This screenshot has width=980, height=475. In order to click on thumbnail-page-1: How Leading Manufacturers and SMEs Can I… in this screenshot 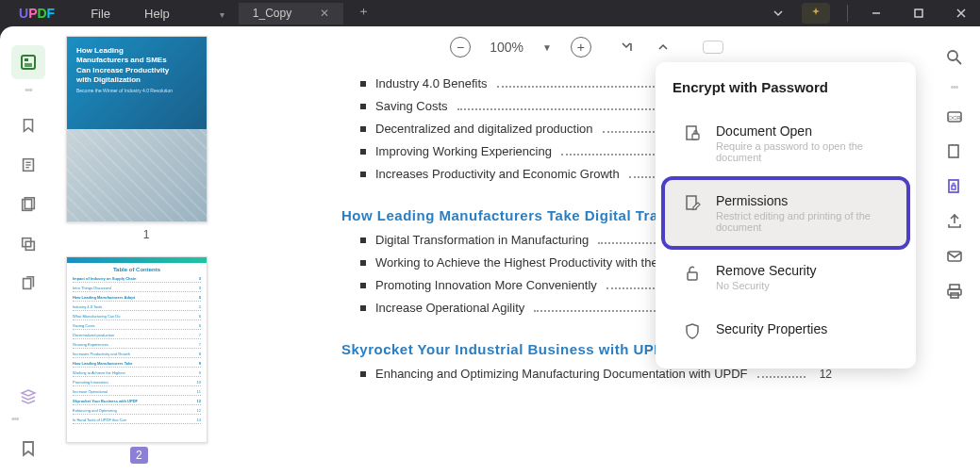, I will do `click(146, 141)`.